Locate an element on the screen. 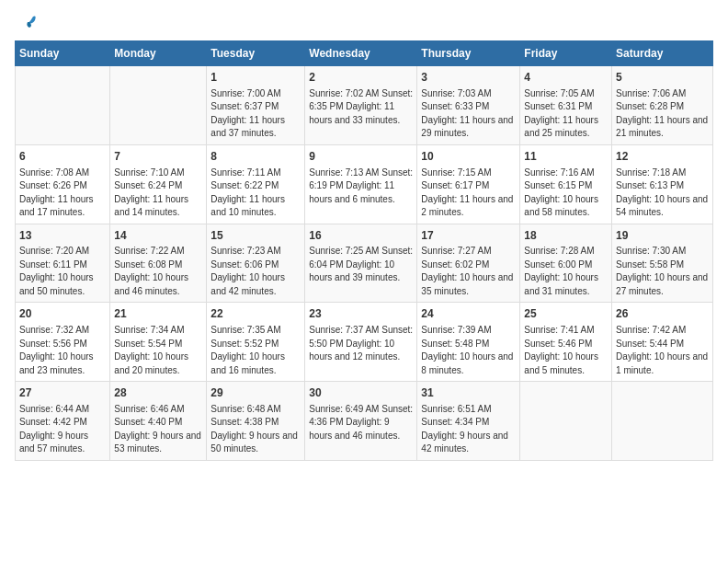  calendar-cell: 5Sunrise: 7:06 AM Sunset: 6:28 PM Daylig… is located at coordinates (663, 106).